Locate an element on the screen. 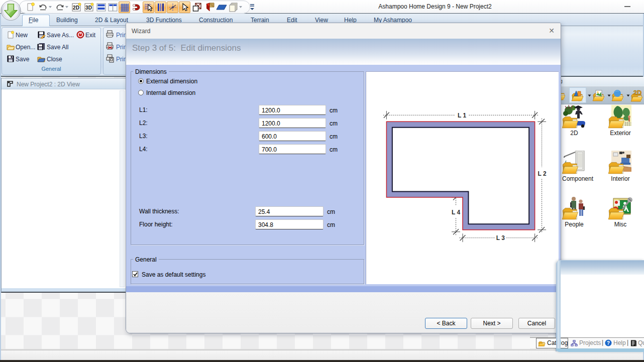 This screenshot has width=644, height=362. svg-text: L 4 is located at coordinates (456, 212).